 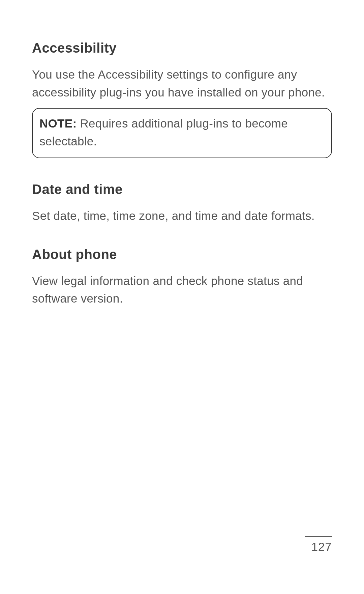 I want to click on heading-accessibility: Accessibility, so click(x=182, y=48).